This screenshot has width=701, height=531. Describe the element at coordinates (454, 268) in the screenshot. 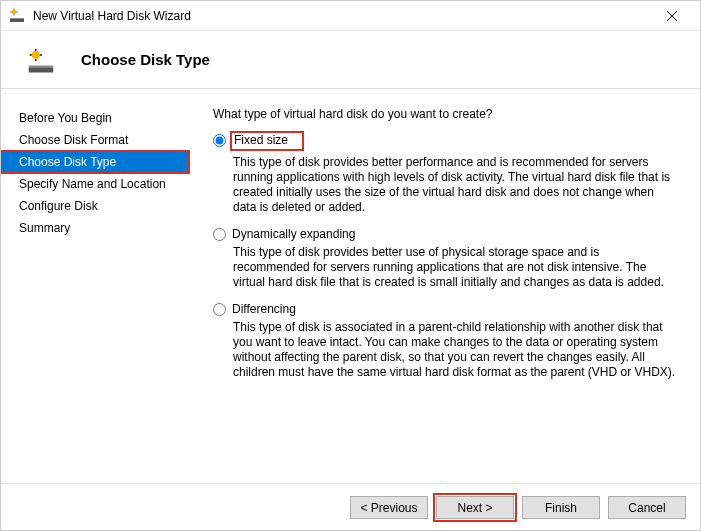

I see `option-dynamically-expanding-desc: This type of disk provides better use of…` at that location.